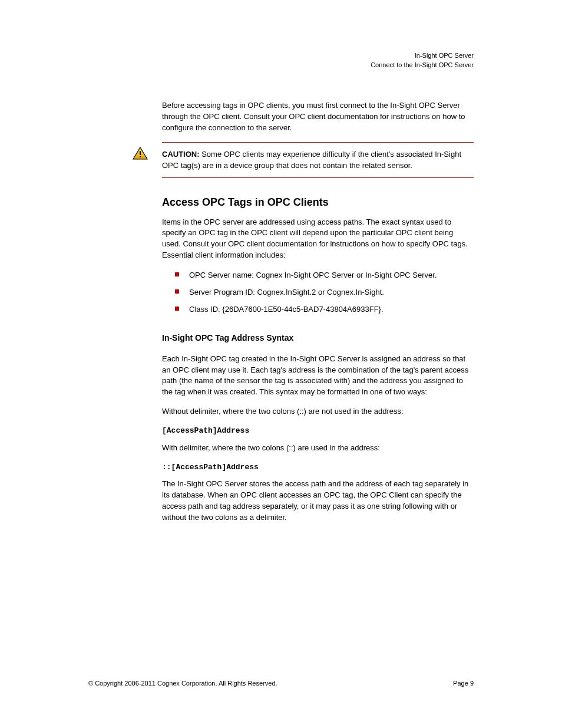  I want to click on header-section-title: Connect to the In-Sight OPC Server, so click(422, 65).